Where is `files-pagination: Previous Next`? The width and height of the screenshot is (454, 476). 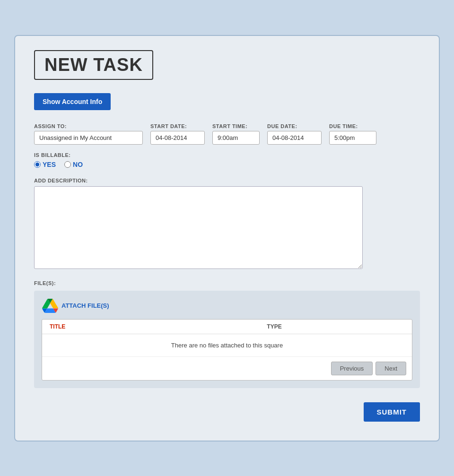 files-pagination: Previous Next is located at coordinates (227, 368).